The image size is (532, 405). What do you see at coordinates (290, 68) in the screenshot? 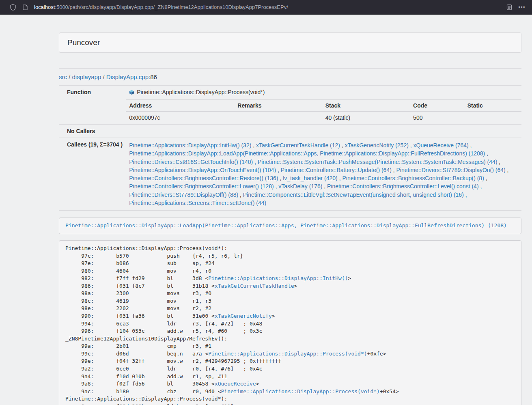
I see `divider` at bounding box center [290, 68].